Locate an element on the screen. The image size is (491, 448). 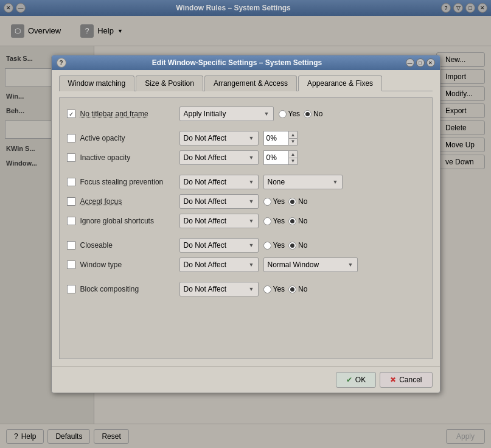
radio-block-compositing-no: No is located at coordinates (298, 289).